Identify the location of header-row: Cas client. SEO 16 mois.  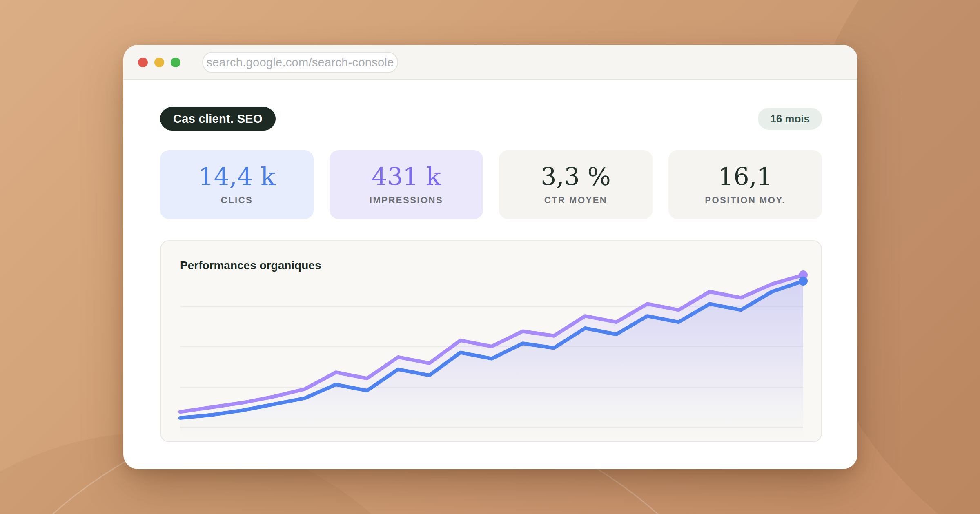
(491, 119).